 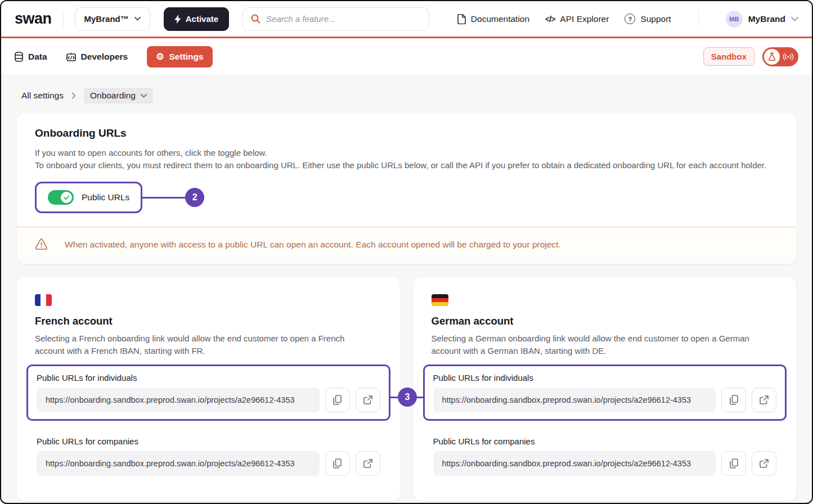 What do you see at coordinates (780, 57) in the screenshot?
I see `environment-toggle` at bounding box center [780, 57].